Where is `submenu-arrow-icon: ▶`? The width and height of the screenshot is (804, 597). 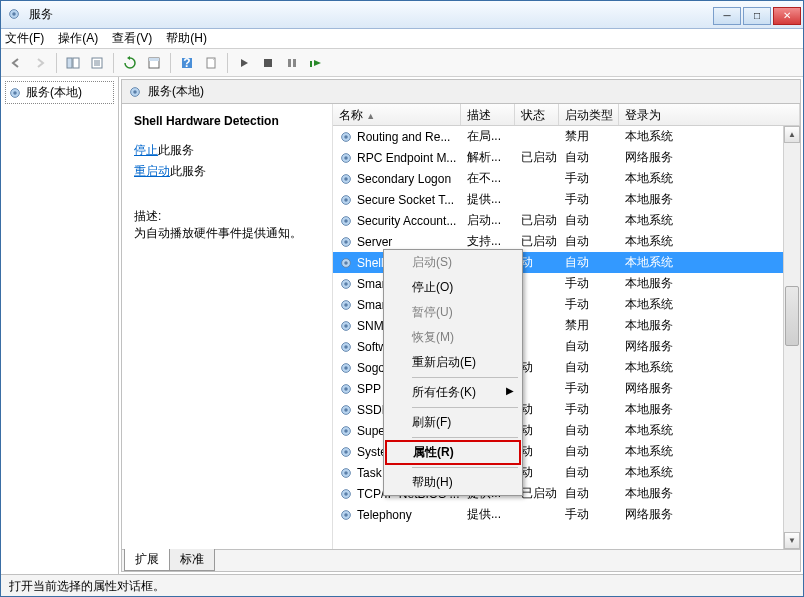 submenu-arrow-icon: ▶ is located at coordinates (510, 390).